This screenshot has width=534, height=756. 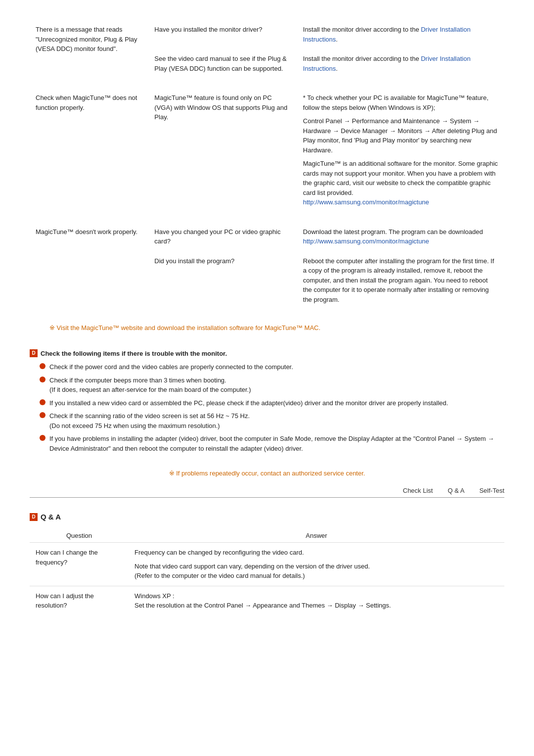 What do you see at coordinates (272, 385) in the screenshot?
I see `bullet-item: Check if the computer beeps more than 3 …` at bounding box center [272, 385].